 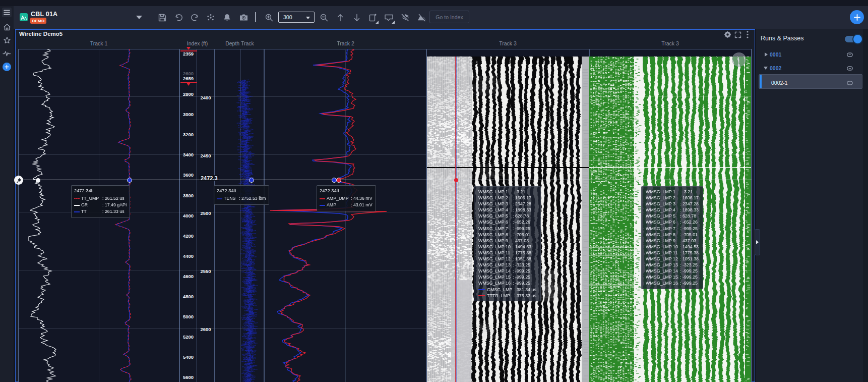 What do you see at coordinates (812, 69) in the screenshot?
I see `tree-item-0002: 0002` at bounding box center [812, 69].